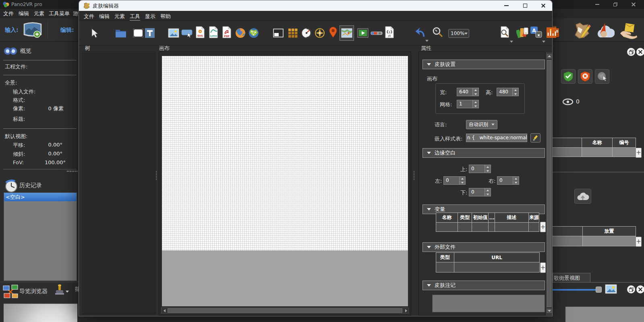 The image size is (644, 322). Describe the element at coordinates (549, 184) in the screenshot. I see `props-vscrollbar` at that location.